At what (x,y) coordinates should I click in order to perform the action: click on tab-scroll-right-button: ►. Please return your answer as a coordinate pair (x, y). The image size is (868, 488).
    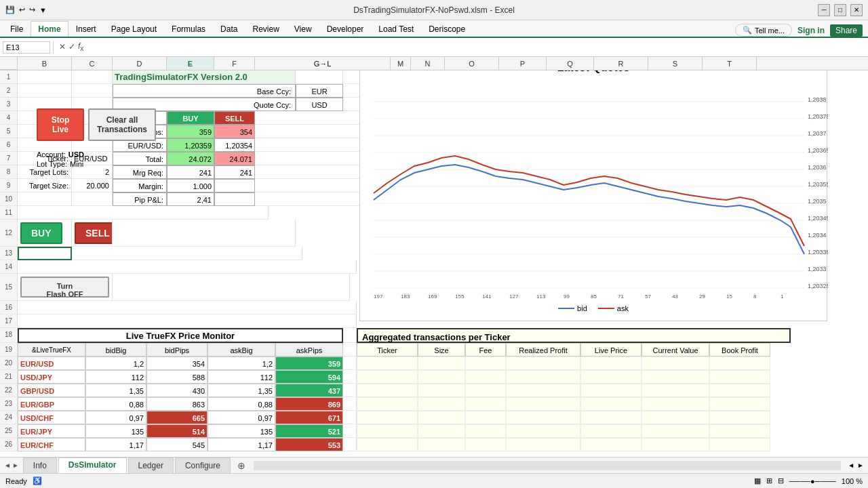
    Looking at the image, I should click on (16, 465).